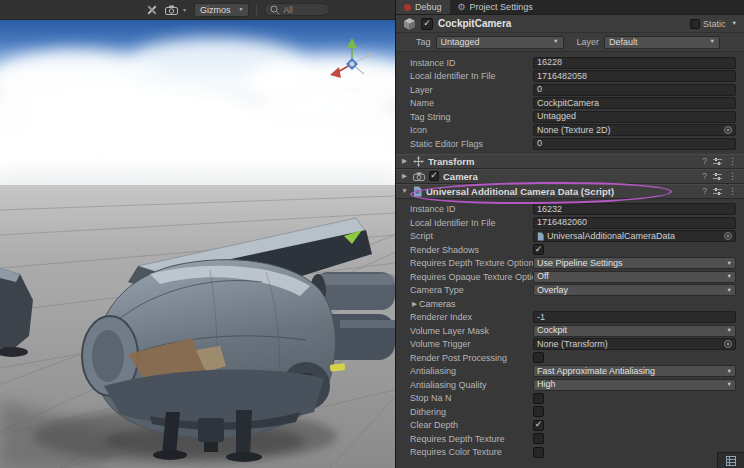  What do you see at coordinates (216, 10) in the screenshot?
I see `gizmos-label: Gizmos` at bounding box center [216, 10].